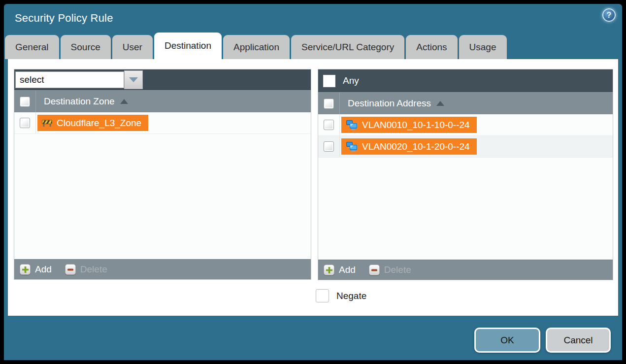  What do you see at coordinates (86, 47) in the screenshot?
I see `tab-source: Source` at bounding box center [86, 47].